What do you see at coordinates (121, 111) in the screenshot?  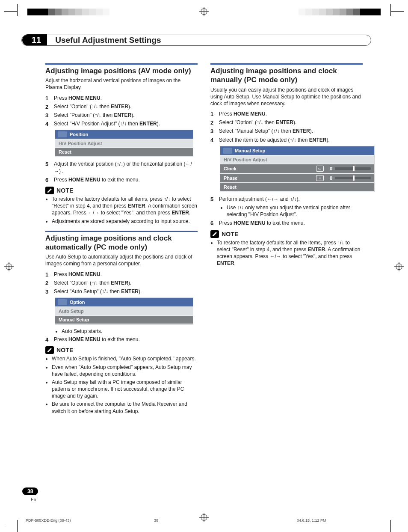 I see `section1-steps: Press HOME MENU. Select "Option" (↑/↓ th…` at bounding box center [121, 111].